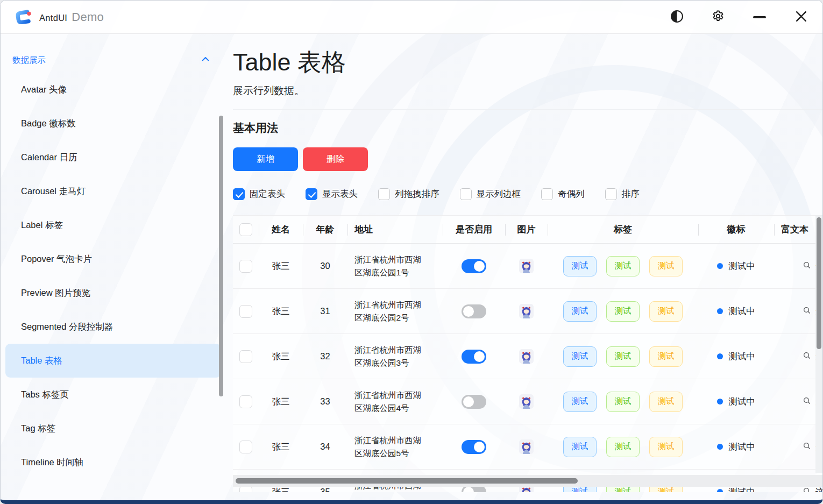  Describe the element at coordinates (111, 60) in the screenshot. I see `sidebar-group-header: 数据展示` at that location.